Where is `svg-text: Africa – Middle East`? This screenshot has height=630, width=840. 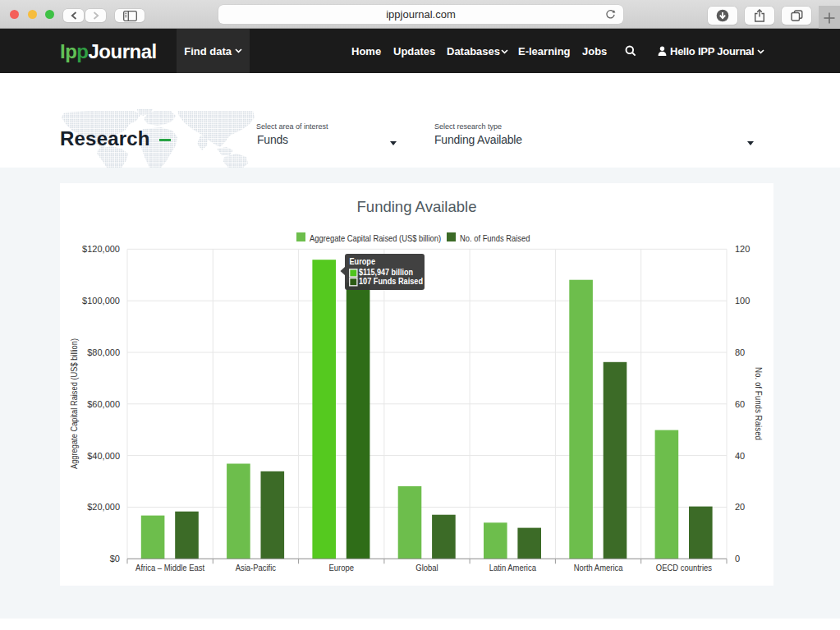 svg-text: Africa – Middle East is located at coordinates (170, 568).